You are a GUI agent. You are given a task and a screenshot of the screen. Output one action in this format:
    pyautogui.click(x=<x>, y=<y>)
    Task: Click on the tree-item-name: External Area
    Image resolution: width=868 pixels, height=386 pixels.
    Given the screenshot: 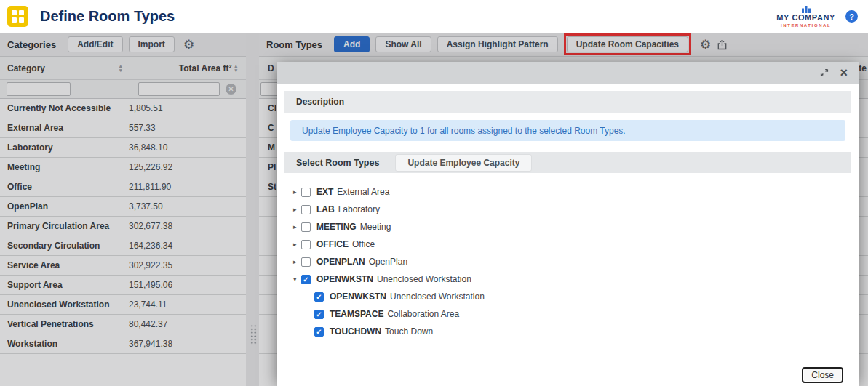 What is the action you would take?
    pyautogui.click(x=363, y=192)
    